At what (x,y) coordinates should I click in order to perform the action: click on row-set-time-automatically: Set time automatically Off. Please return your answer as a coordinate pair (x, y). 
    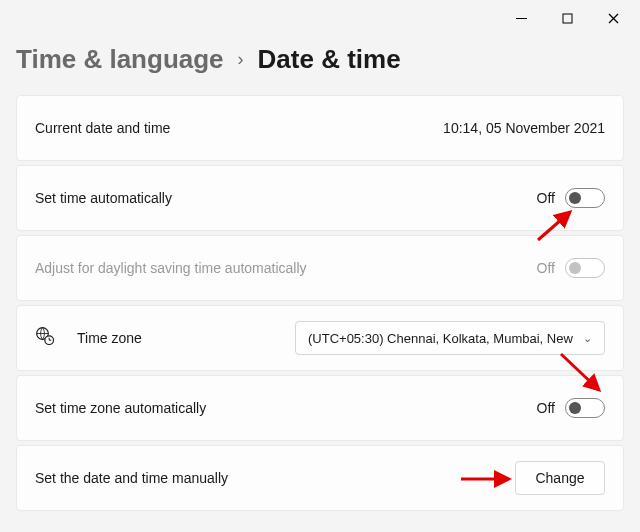
    Looking at the image, I should click on (320, 198).